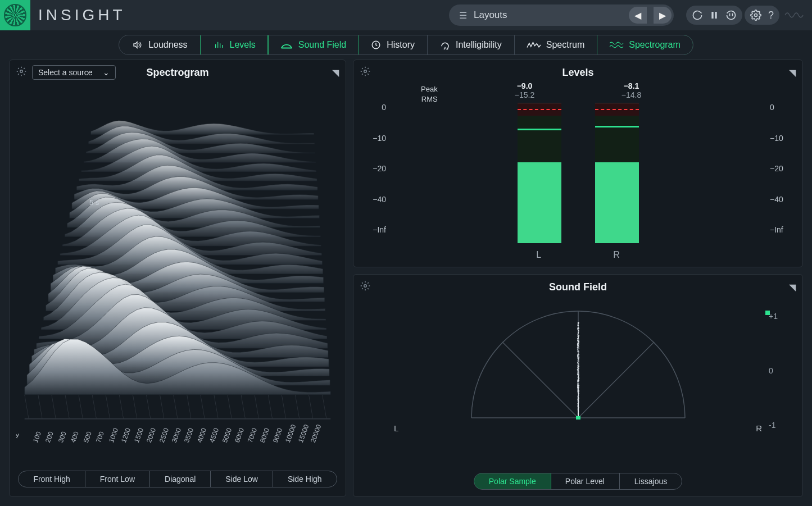 The image size is (812, 506). What do you see at coordinates (616, 255) in the screenshot?
I see `channel-r-label: R` at bounding box center [616, 255].